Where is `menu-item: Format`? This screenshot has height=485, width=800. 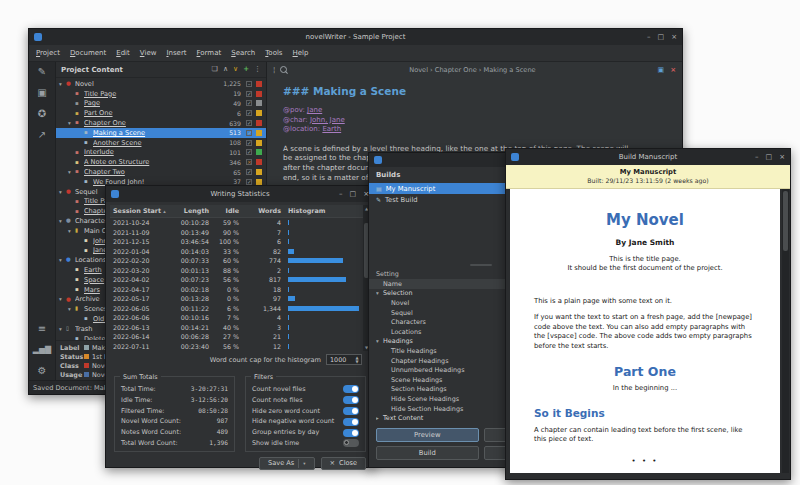
menu-item: Format is located at coordinates (210, 53).